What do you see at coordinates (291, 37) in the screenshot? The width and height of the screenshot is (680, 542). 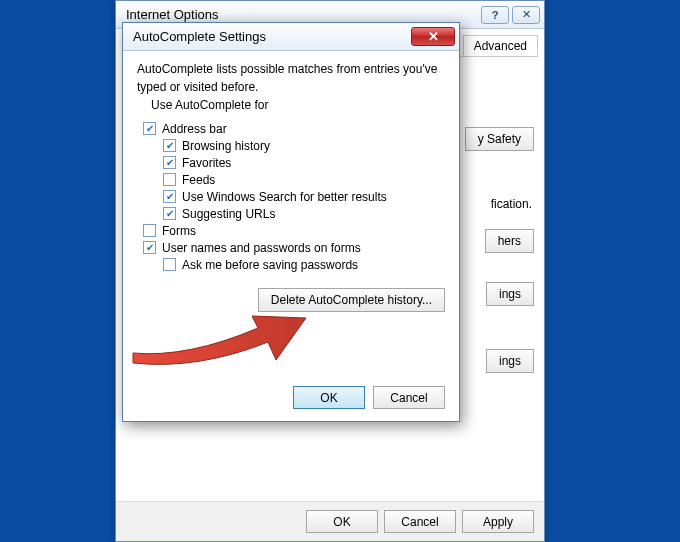 I see `child-titlebar: AutoComplete Settings ✕` at bounding box center [291, 37].